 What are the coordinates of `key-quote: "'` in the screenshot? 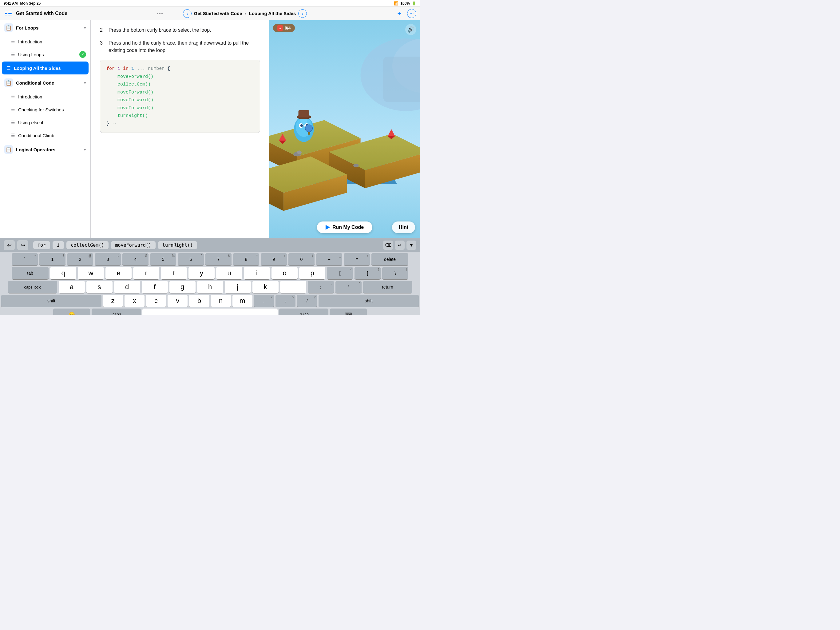 It's located at (349, 287).